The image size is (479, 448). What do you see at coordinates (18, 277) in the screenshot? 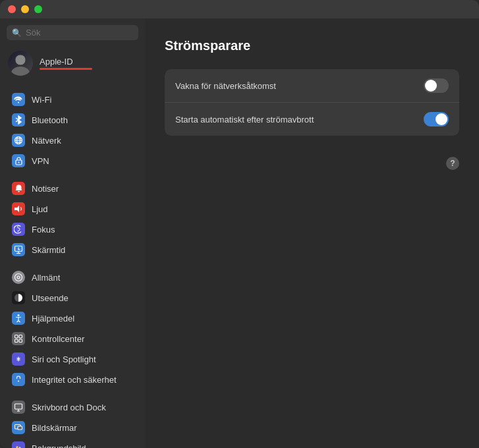
I see `general-icon` at bounding box center [18, 277].